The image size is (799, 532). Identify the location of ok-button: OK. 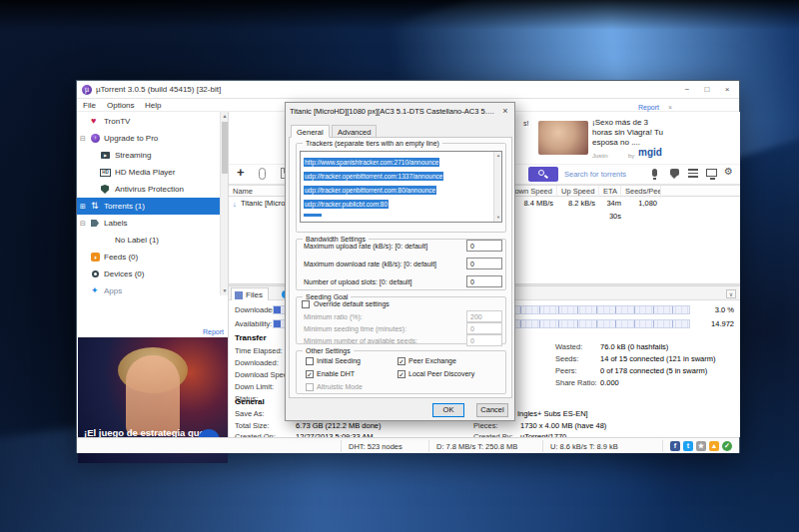
(448, 410).